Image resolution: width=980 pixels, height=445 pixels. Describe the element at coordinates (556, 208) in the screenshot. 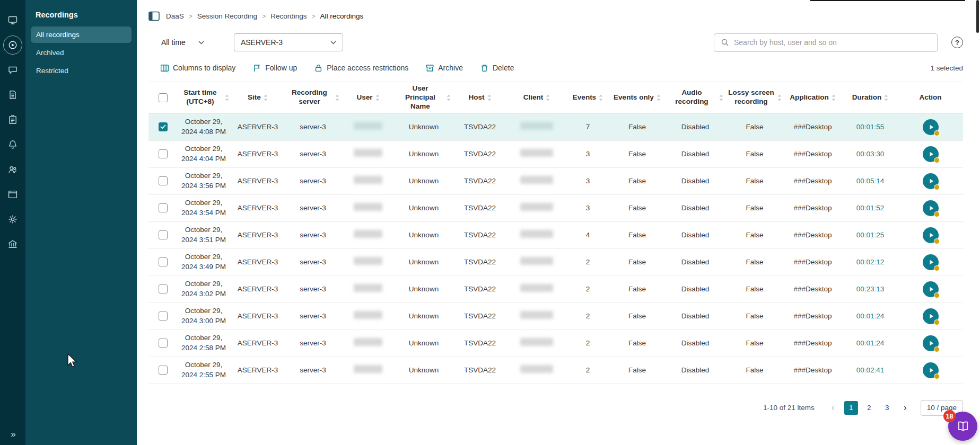

I see `table-row: October 29,2024 3:54 PMASERVER-3server-3…` at that location.